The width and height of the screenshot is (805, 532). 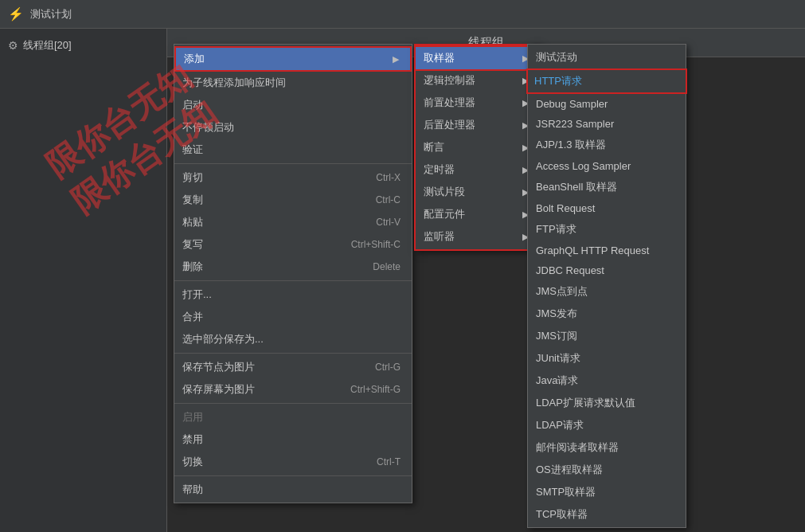 I want to click on shortcut: Ctrl-T, so click(x=389, y=462).